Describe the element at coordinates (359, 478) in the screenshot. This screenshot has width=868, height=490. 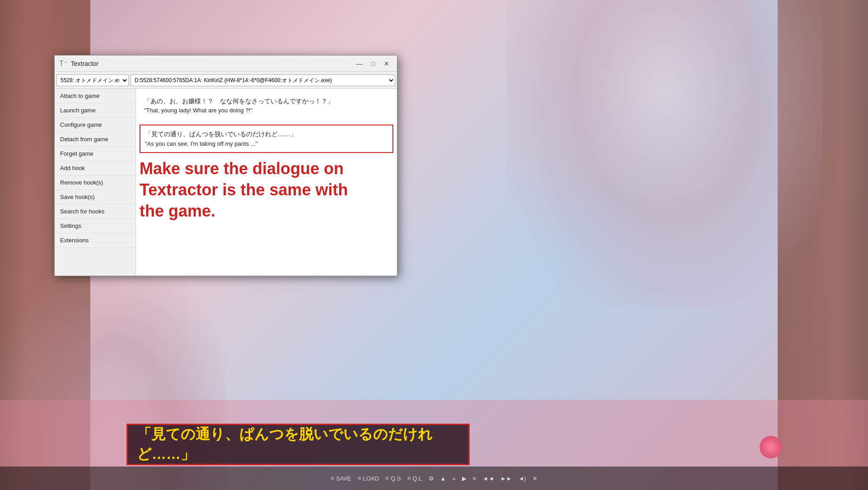
I see `load-dot` at that location.